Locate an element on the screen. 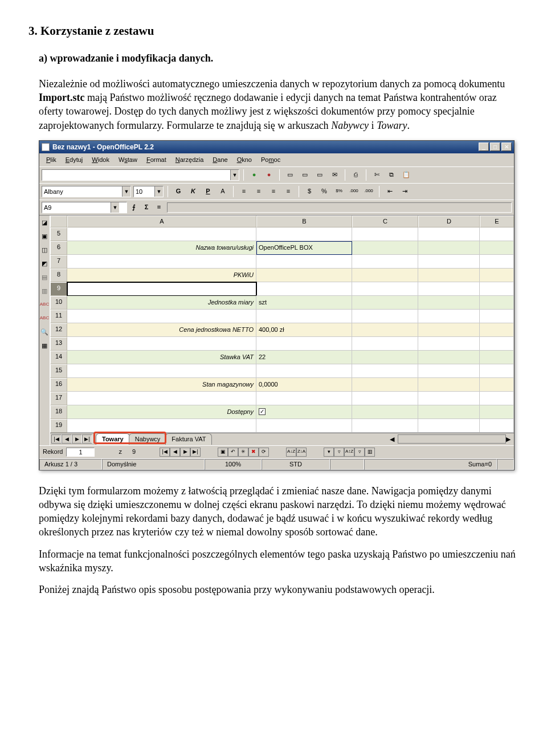 The image size is (547, 756). row-header: 6 is located at coordinates (59, 248).